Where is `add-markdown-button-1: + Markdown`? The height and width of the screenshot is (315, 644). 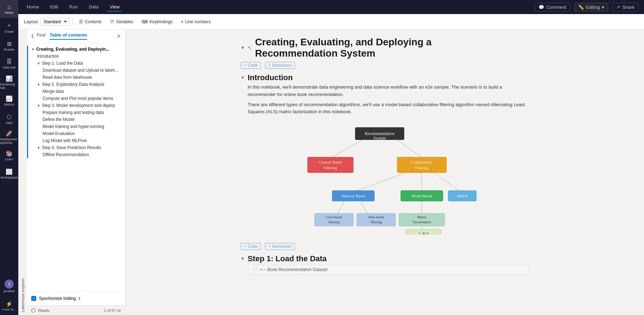
add-markdown-button-1: + Markdown is located at coordinates (280, 65).